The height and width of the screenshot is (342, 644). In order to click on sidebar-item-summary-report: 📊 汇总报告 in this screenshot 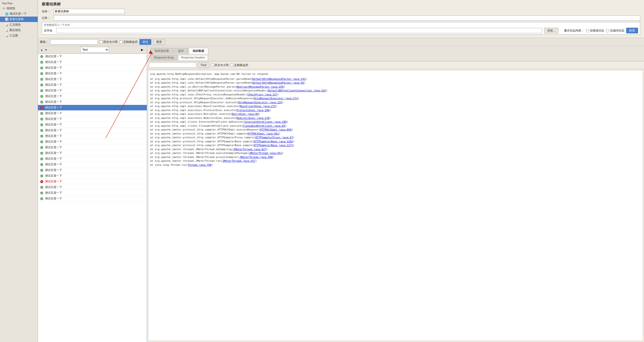, I will do `click(19, 25)`.